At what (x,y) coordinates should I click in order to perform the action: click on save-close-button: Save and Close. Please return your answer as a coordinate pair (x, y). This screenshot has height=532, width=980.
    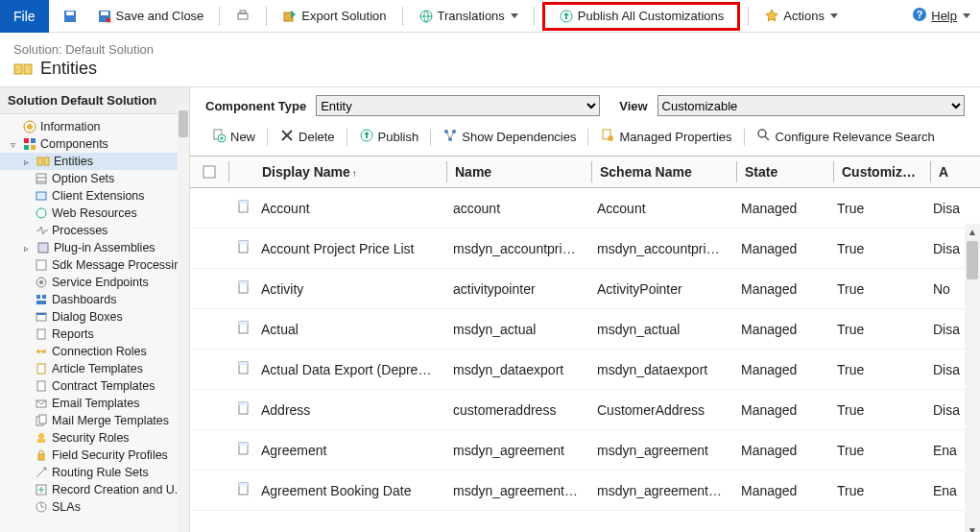
    Looking at the image, I should click on (151, 16).